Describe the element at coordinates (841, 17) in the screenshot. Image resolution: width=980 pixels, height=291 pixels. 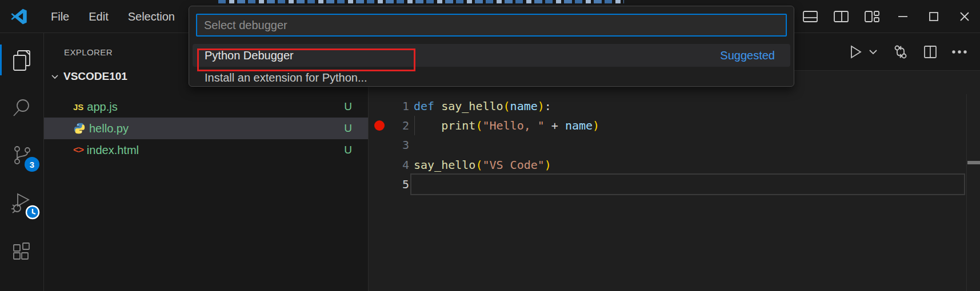
I see `panel-right-icon` at that location.